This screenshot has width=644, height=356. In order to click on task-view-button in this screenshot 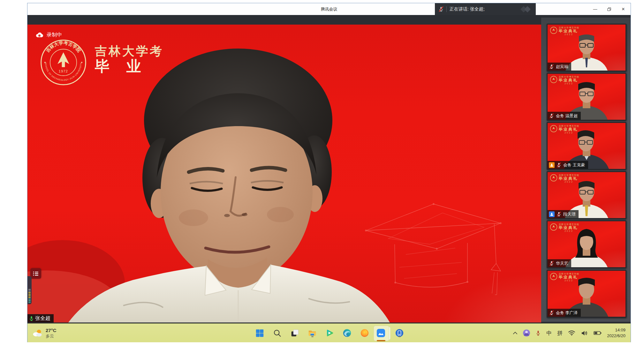, I will do `click(295, 333)`.